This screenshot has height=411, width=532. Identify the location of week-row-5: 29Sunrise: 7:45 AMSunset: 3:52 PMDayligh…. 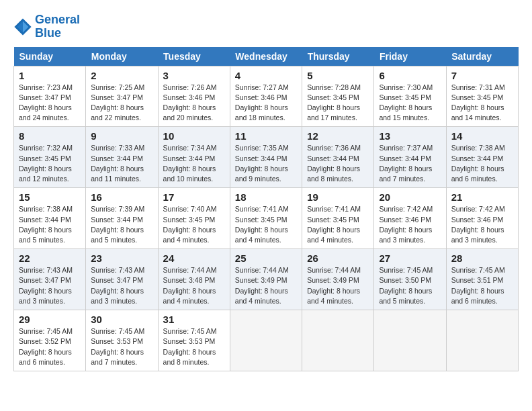
(266, 341).